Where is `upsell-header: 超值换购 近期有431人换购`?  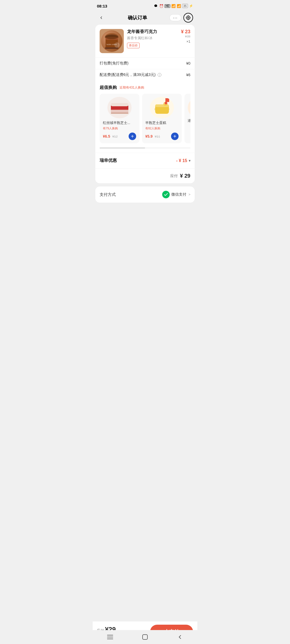
upsell-header: 超值换购 近期有431人换购 is located at coordinates (145, 87).